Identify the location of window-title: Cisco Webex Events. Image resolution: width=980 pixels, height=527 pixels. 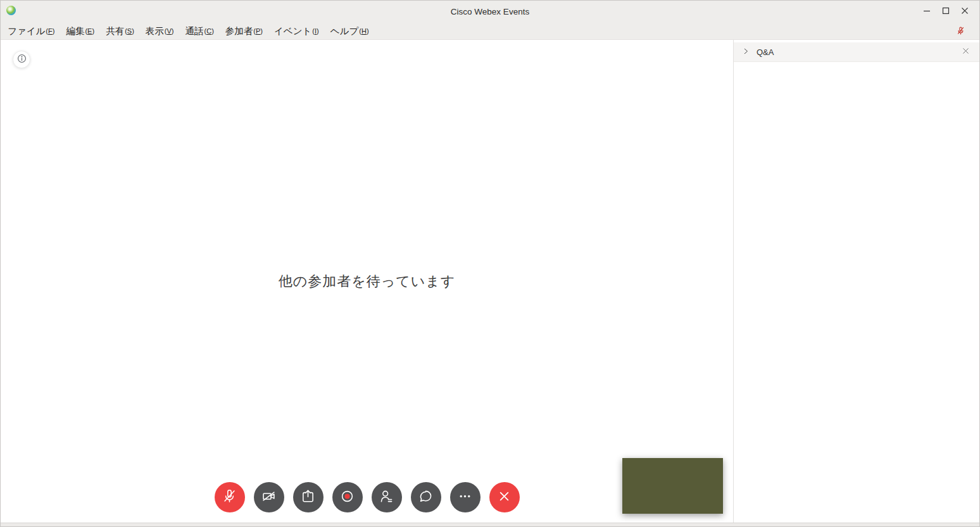
(490, 11).